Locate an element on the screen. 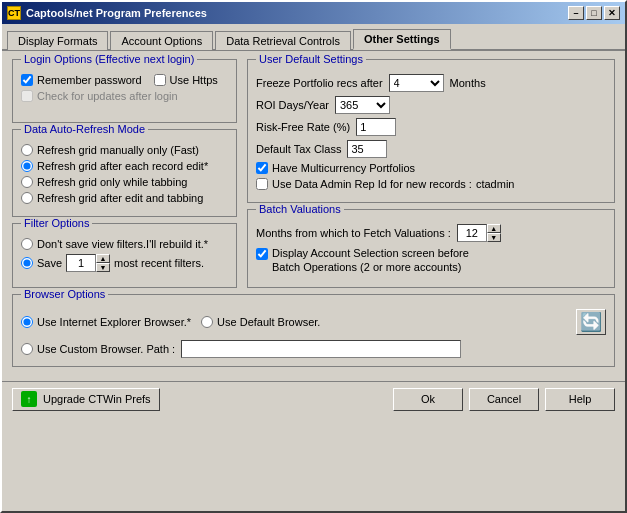  filter-option-1: Save ▲ ▼ most recent filters. is located at coordinates (124, 263).